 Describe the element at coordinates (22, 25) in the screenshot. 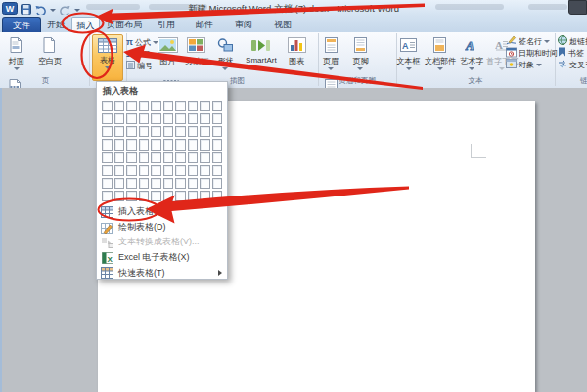

I see `tab-file: 文件` at that location.